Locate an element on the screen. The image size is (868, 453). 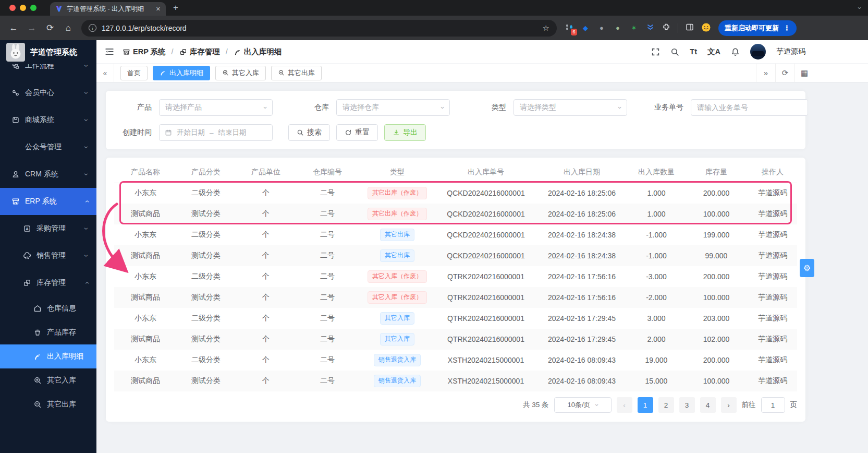
member-icon is located at coordinates (16, 93).